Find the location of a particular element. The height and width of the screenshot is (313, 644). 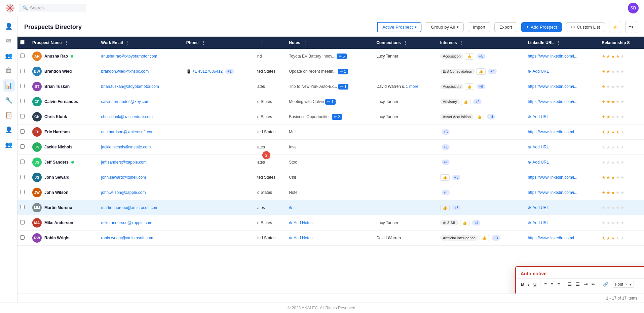

italic-button: I is located at coordinates (529, 284).